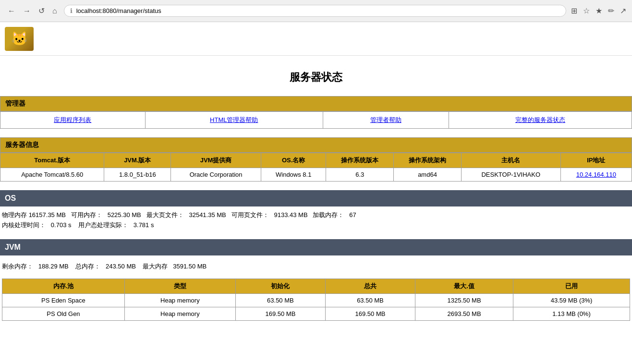 The width and height of the screenshot is (632, 364). Describe the element at coordinates (328, 215) in the screenshot. I see `load-memory-label: 加载内存：` at that location.